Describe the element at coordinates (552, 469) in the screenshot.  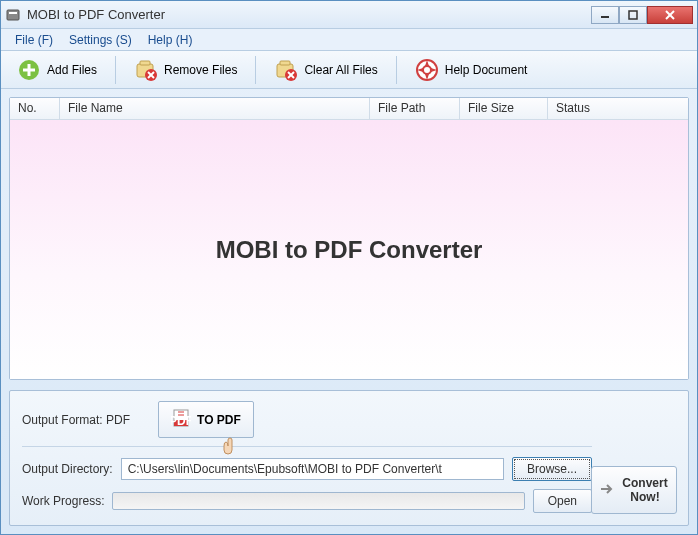
I see `browse-button: Browse...` at that location.